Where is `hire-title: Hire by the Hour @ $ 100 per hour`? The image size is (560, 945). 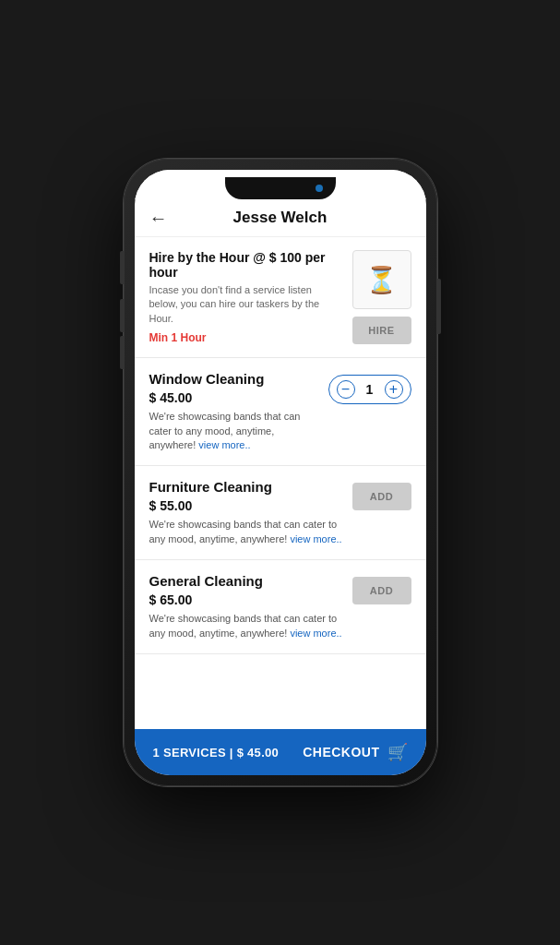 hire-title: Hire by the Hour @ $ 100 per hour is located at coordinates (246, 265).